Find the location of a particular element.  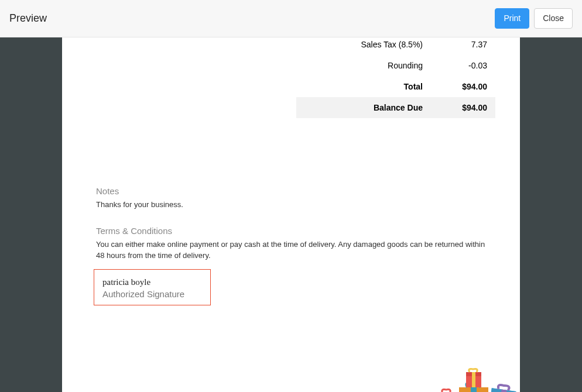

signature-name: patricia boyle is located at coordinates (152, 282).